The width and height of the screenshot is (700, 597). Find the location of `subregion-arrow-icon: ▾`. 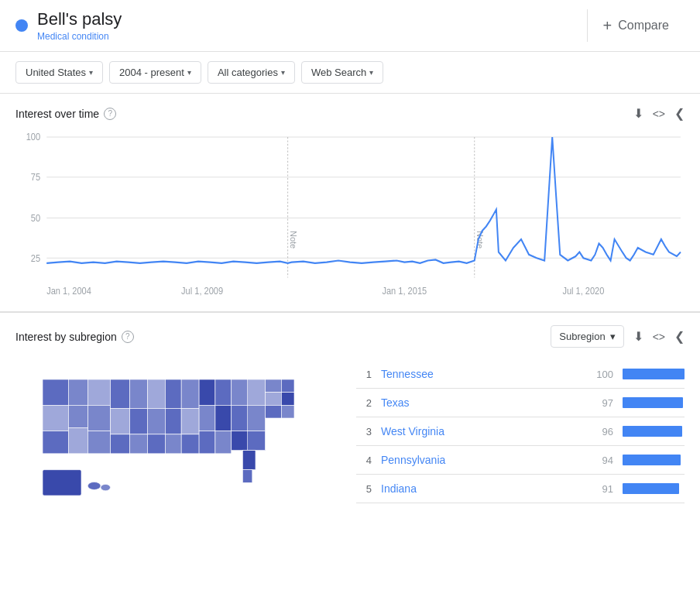

subregion-arrow-icon: ▾ is located at coordinates (613, 336).